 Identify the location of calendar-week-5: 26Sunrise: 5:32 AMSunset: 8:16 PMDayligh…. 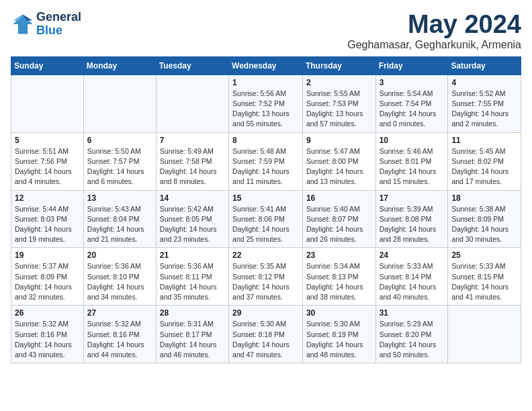
(266, 334).